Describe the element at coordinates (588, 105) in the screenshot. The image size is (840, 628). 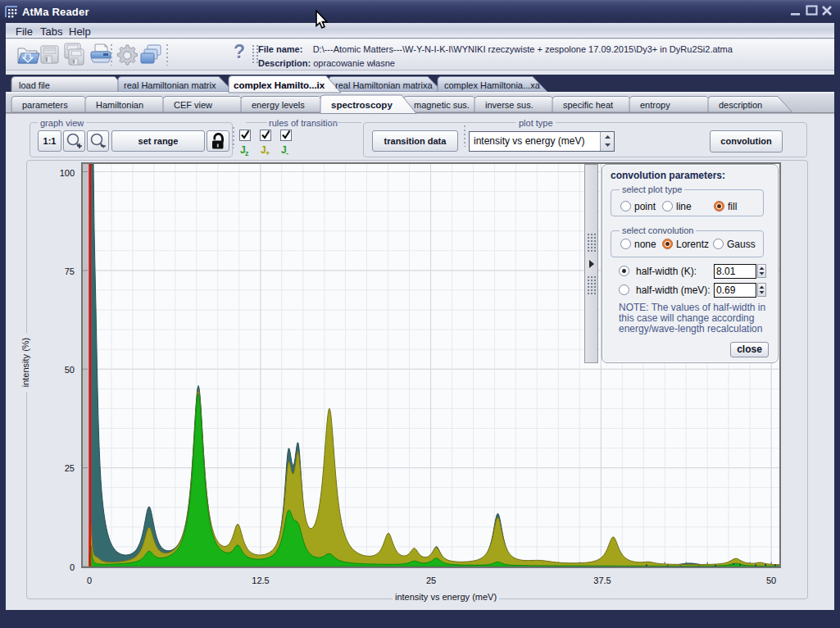
I see `svg-text: specific heat` at that location.